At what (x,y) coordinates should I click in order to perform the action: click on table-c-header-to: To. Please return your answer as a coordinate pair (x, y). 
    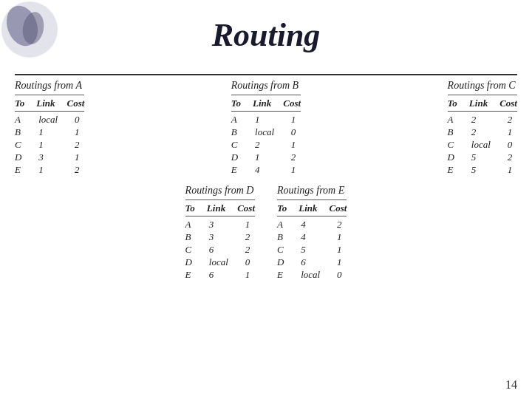
    Looking at the image, I should click on (452, 104).